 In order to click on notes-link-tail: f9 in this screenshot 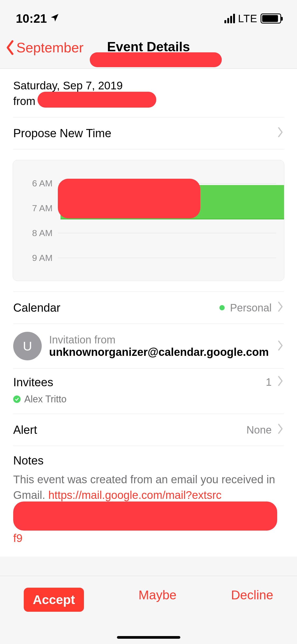, I will do `click(18, 538)`.